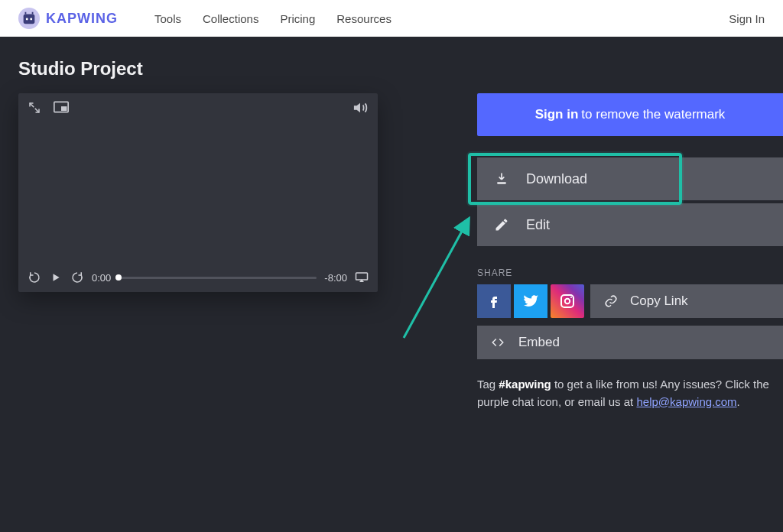  What do you see at coordinates (362, 277) in the screenshot?
I see `airplay-icon` at bounding box center [362, 277].